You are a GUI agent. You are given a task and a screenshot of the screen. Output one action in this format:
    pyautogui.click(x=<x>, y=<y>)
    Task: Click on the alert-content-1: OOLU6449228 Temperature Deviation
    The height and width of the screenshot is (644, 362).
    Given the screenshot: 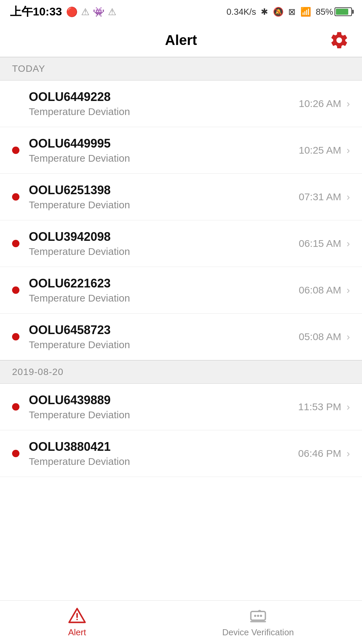 What is the action you would take?
    pyautogui.click(x=164, y=104)
    